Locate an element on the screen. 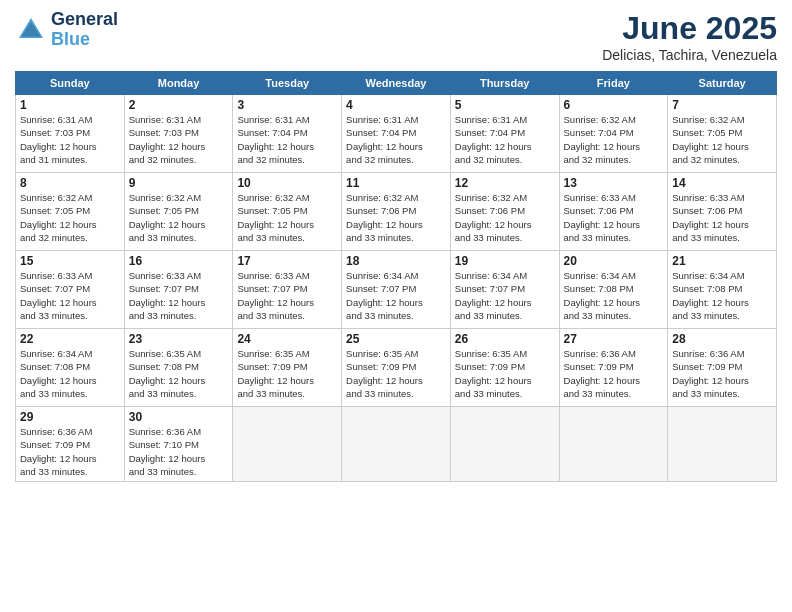  calendar-cell: 17Sunrise: 6:33 AMSunset: 7:07 PMDayligh… is located at coordinates (288, 290).